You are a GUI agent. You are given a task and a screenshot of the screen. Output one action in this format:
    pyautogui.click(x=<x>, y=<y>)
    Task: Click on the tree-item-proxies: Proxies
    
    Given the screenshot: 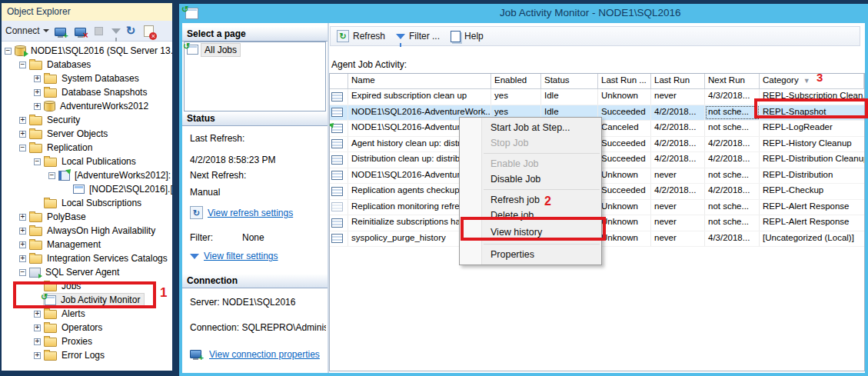 What is the action you would take?
    pyautogui.click(x=87, y=341)
    